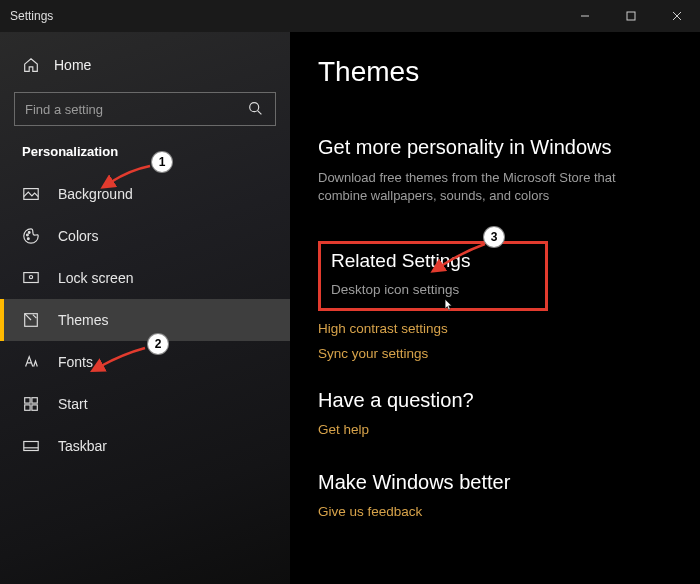 The image size is (700, 584). Describe the element at coordinates (395, 290) in the screenshot. I see `desktop-icon-settings-link: Desktop icon settings` at that location.